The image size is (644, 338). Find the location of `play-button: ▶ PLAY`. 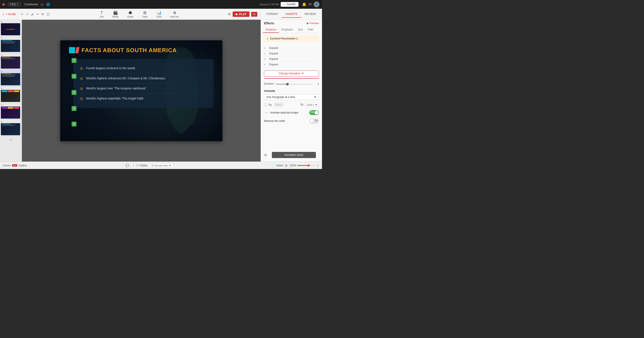

play-button: ▶ PLAY is located at coordinates (241, 14).